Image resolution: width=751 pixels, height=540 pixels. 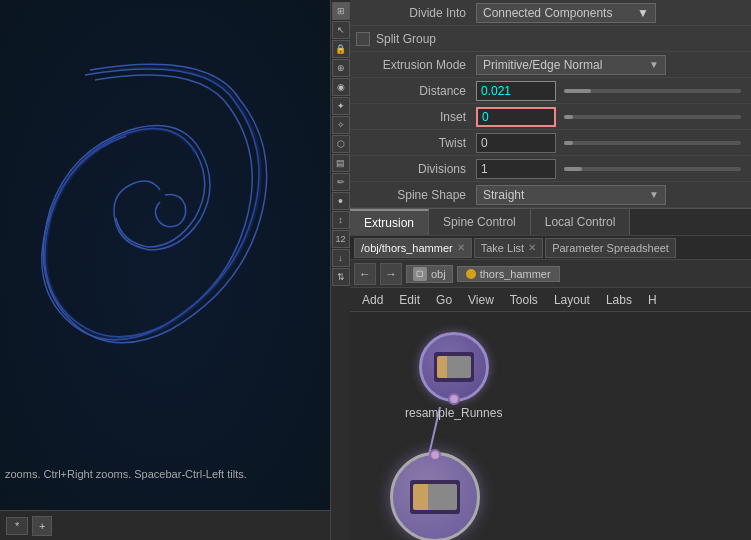 I want to click on file-tabs-bar: /obj/thors_hammer ✕ Take List ✕ Paramete…, so click(x=550, y=248).